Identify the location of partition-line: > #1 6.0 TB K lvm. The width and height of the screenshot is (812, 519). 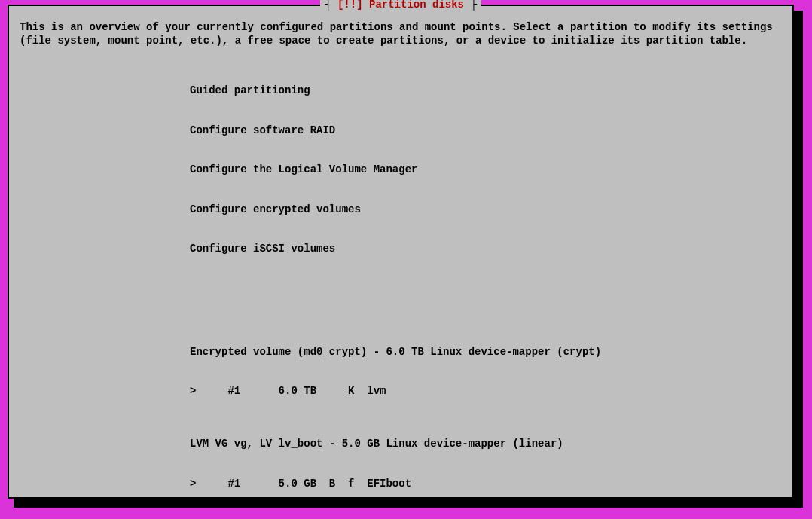
(491, 392).